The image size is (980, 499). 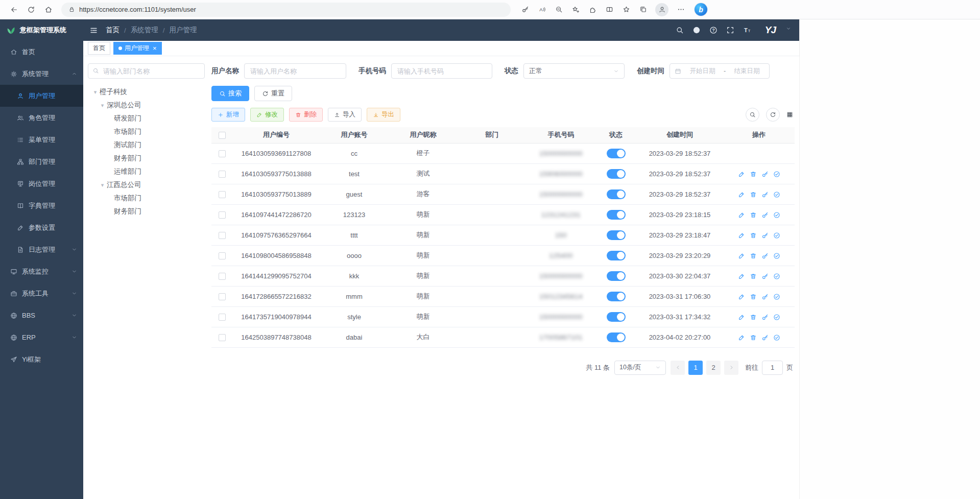 What do you see at coordinates (42, 161) in the screenshot?
I see `sidebar-item-dept: 部门管理` at bounding box center [42, 161].